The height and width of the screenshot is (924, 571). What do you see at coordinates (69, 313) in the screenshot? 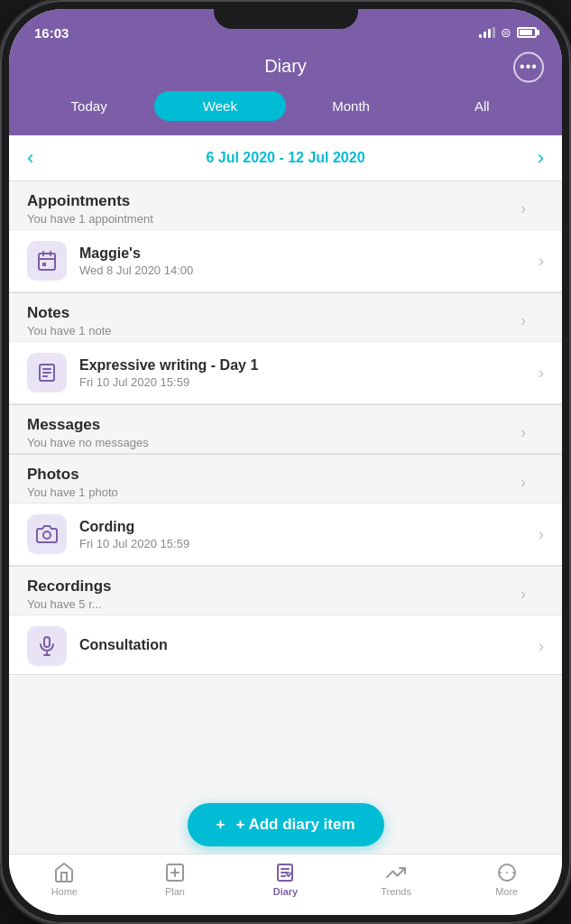
I see `notes-title: Notes` at bounding box center [69, 313].